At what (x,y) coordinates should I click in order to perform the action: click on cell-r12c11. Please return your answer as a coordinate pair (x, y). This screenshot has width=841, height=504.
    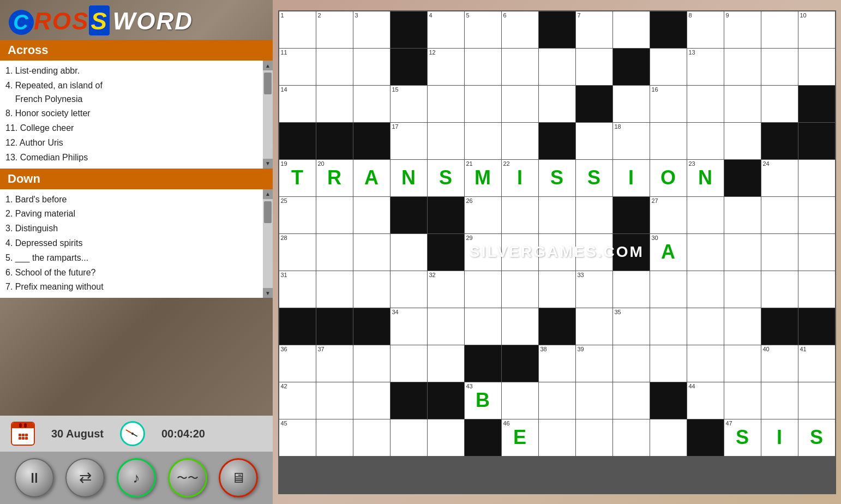
    Looking at the image, I should click on (669, 437).